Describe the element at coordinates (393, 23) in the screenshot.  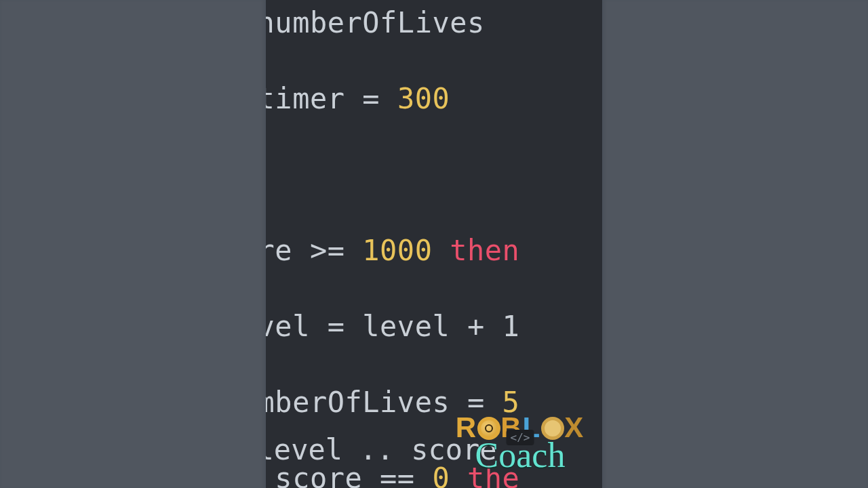
I see `code-line: l numberOfLives` at that location.